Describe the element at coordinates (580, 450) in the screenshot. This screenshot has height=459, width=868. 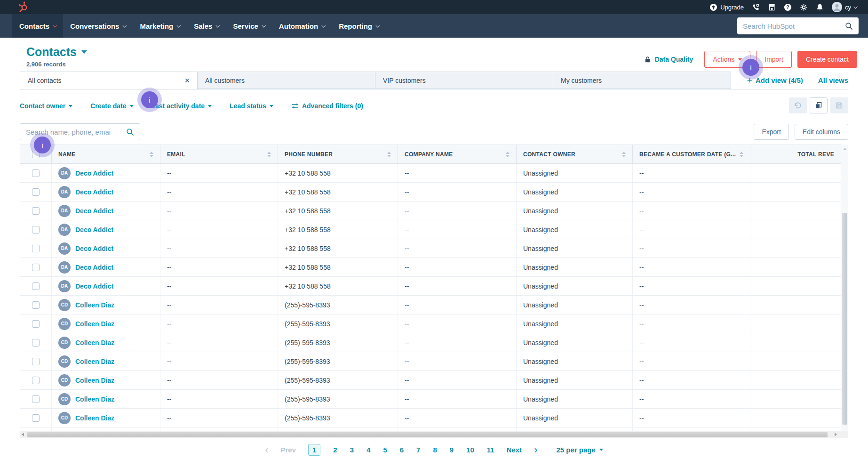
I see `per-page-dropdown: 25 per page` at that location.